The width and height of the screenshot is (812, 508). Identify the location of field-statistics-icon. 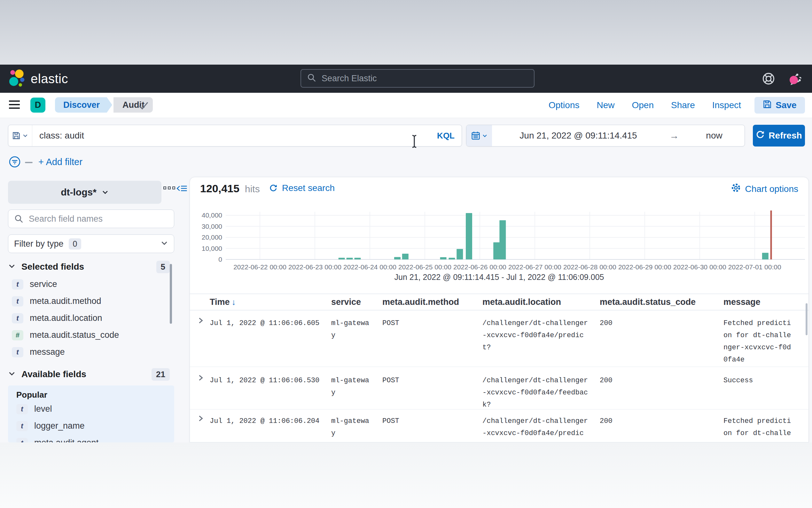
(169, 188).